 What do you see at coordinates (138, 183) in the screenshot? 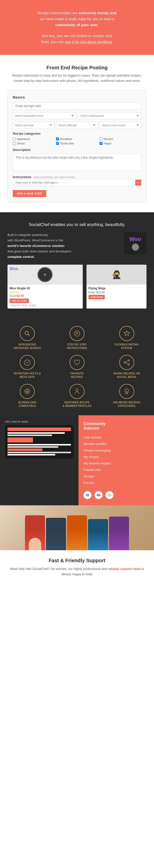
I see `remove-step-button: −` at bounding box center [138, 183].